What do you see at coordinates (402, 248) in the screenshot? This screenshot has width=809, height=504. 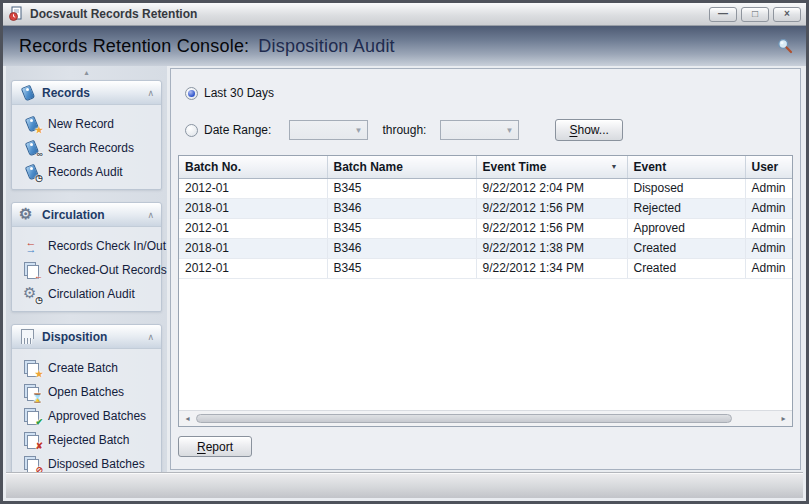 I see `table-cell: B346` at bounding box center [402, 248].